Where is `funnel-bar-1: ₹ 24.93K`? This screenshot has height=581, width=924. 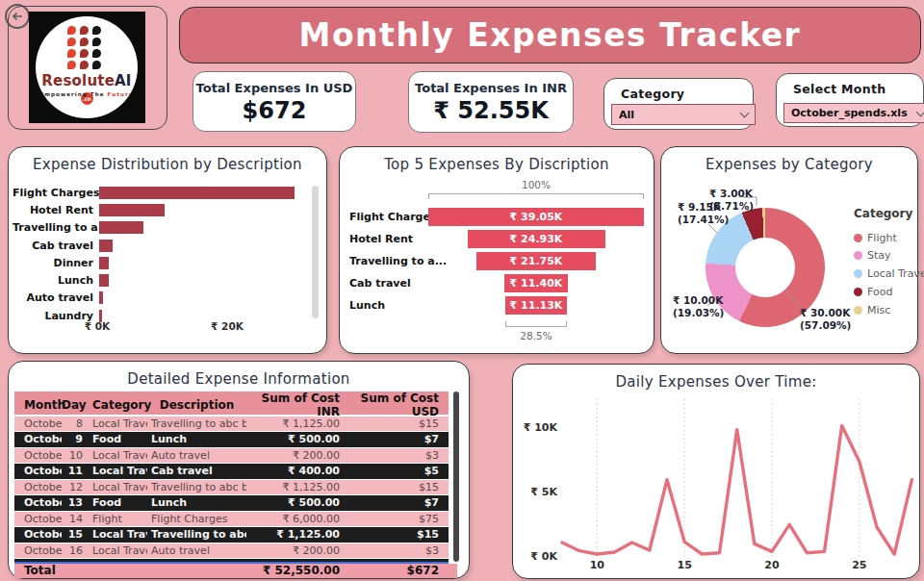
funnel-bar-1: ₹ 24.93K is located at coordinates (537, 239).